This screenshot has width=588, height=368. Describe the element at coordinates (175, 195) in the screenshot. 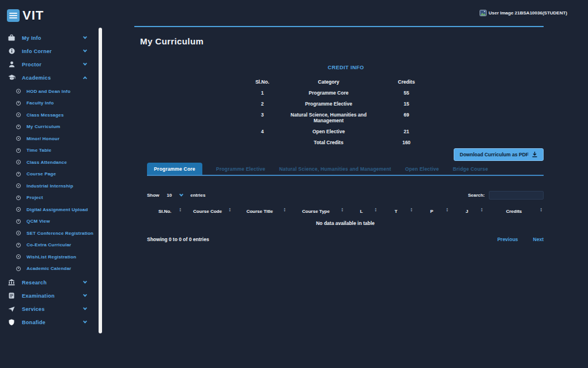

I see `page-size-select: 10` at that location.